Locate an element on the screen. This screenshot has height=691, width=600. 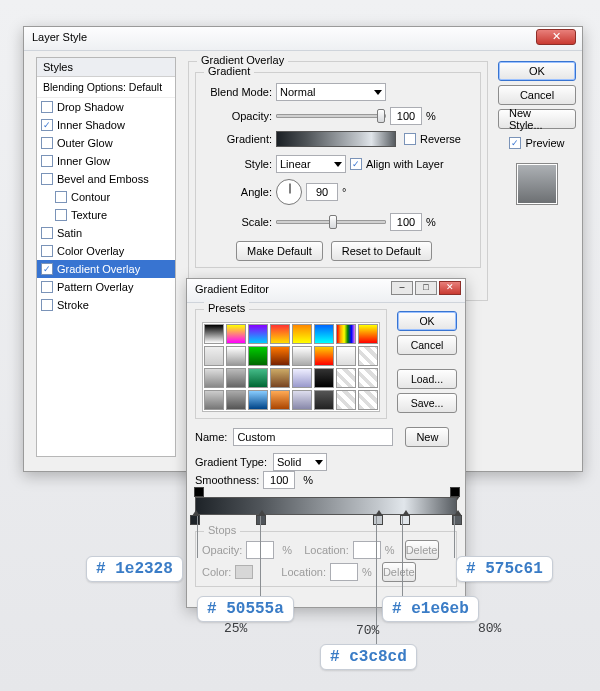
style-item-label: Stroke is located at coordinates (73, 305).